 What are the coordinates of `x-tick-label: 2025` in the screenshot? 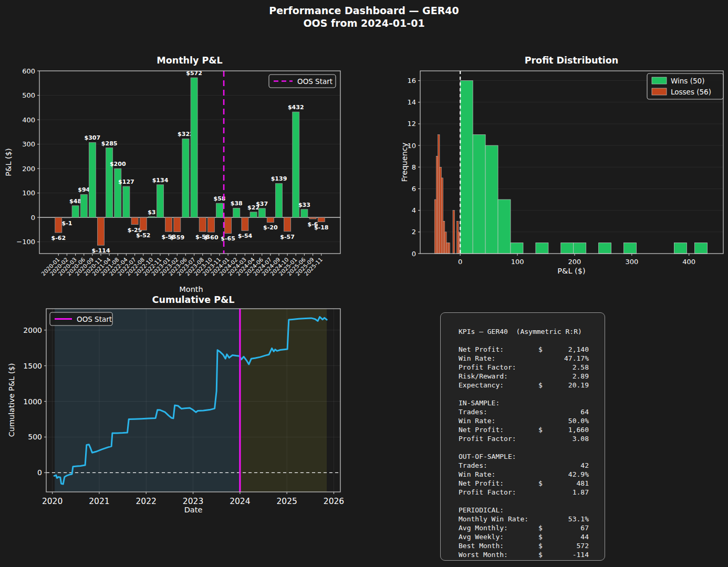 It's located at (287, 501).